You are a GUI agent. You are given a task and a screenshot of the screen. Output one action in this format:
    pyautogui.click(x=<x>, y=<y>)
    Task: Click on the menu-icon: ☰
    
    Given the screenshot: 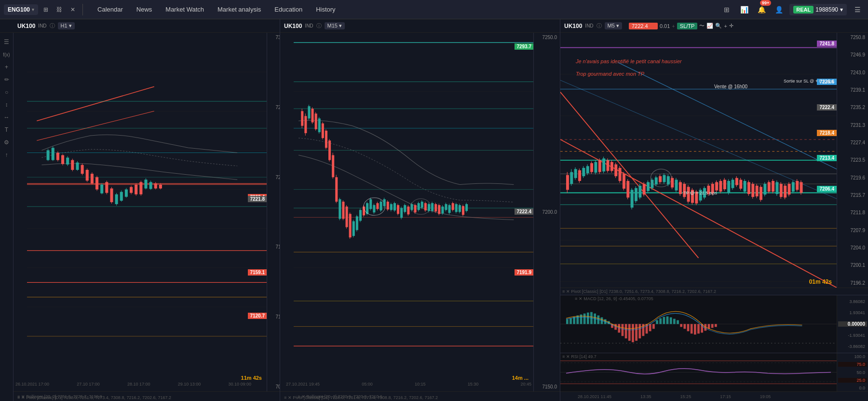 What is the action you would take?
    pyautogui.click(x=857, y=10)
    